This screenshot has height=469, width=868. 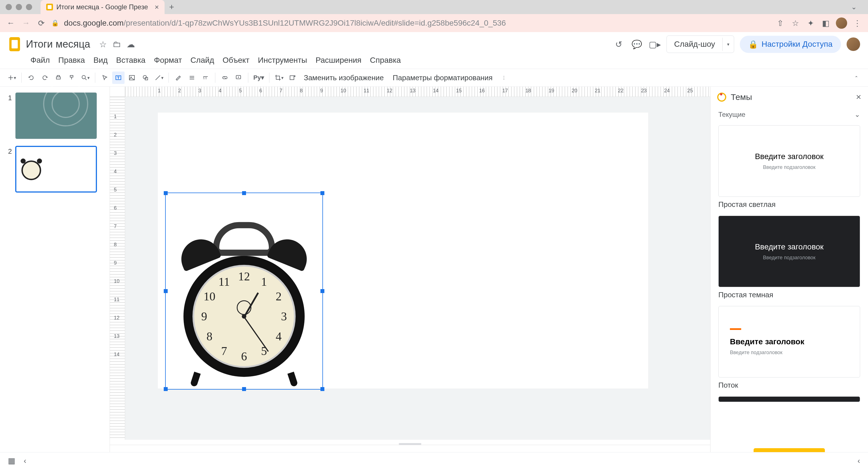 I want to click on sidepanel-icon: ◧, so click(x=826, y=23).